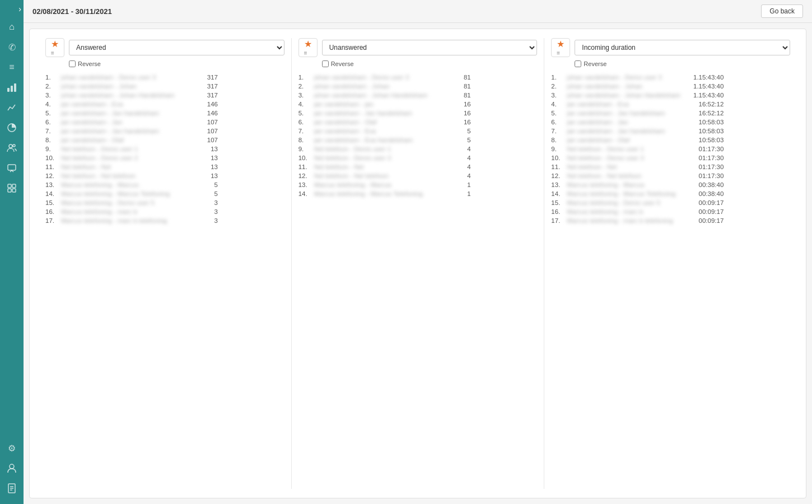 This screenshot has width=812, height=504. I want to click on list-item: 4.jan vandelsham - jan16, so click(418, 104).